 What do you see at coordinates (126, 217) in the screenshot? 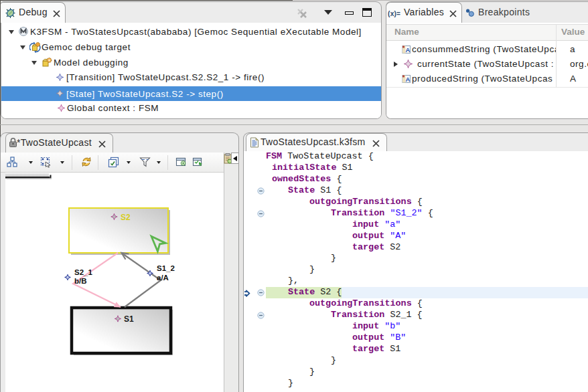
I see `svg-text: S2` at bounding box center [126, 217].